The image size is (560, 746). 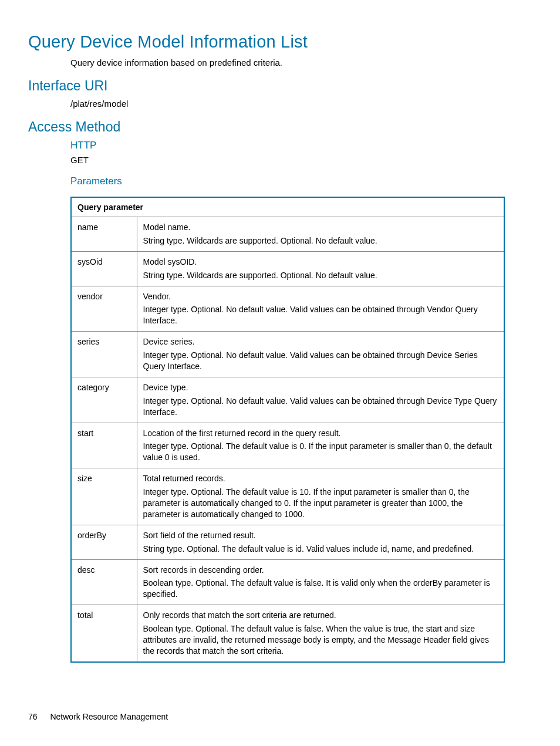 I want to click on param-name: sysOid, so click(x=104, y=269).